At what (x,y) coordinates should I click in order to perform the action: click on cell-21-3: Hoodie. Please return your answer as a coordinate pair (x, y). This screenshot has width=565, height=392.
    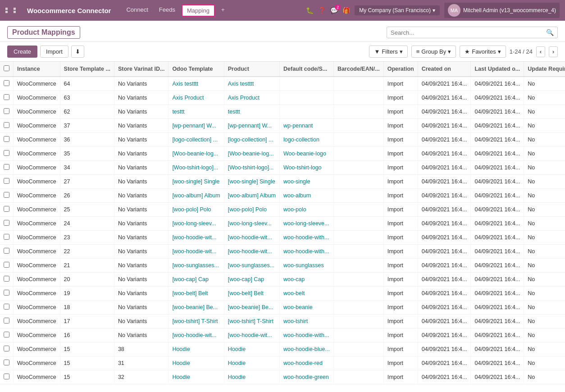
    Looking at the image, I should click on (196, 378).